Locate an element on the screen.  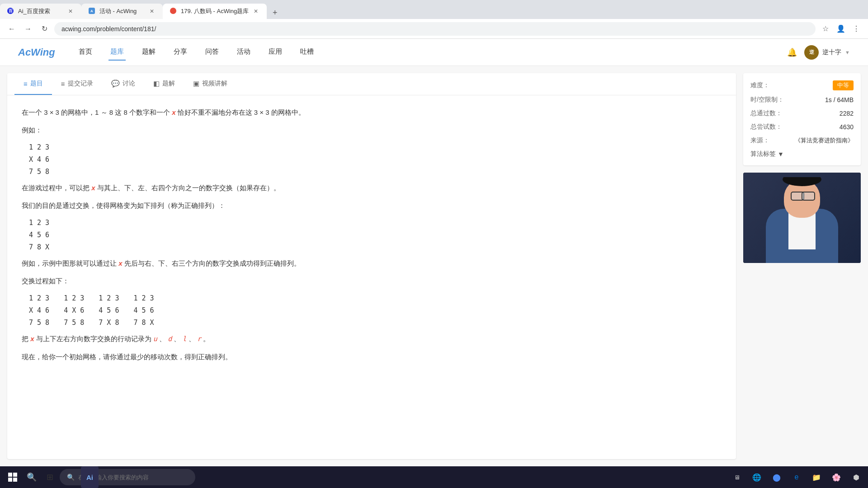
taskbar-chrome: ⬤ is located at coordinates (777, 477).